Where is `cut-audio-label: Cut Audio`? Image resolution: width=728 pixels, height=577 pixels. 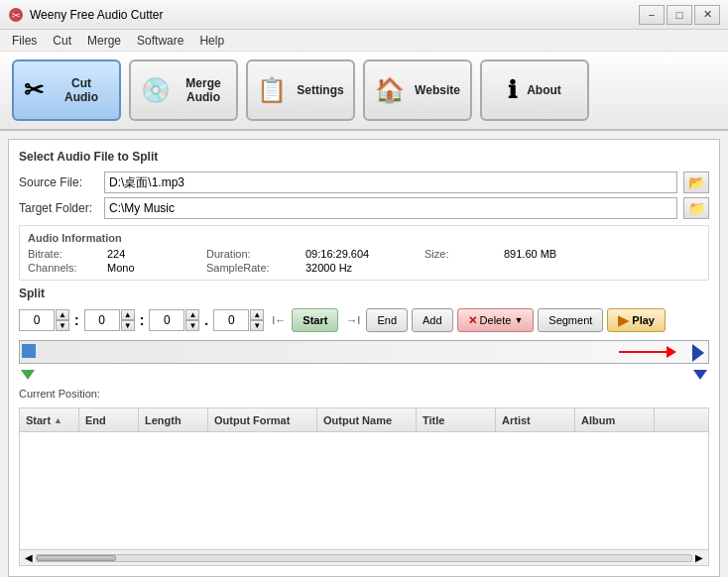 cut-audio-label: Cut Audio is located at coordinates (81, 90).